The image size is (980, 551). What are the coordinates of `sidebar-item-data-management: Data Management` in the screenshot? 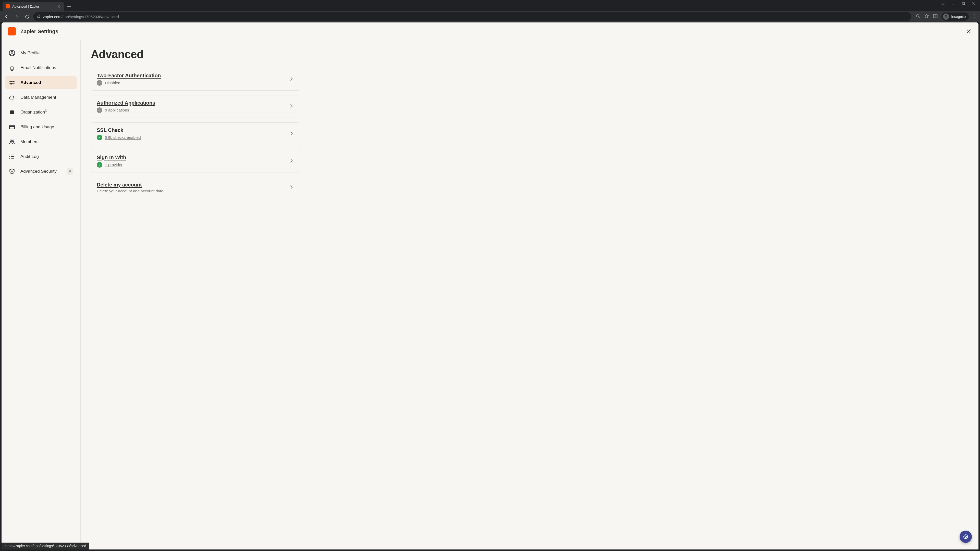 It's located at (41, 97).